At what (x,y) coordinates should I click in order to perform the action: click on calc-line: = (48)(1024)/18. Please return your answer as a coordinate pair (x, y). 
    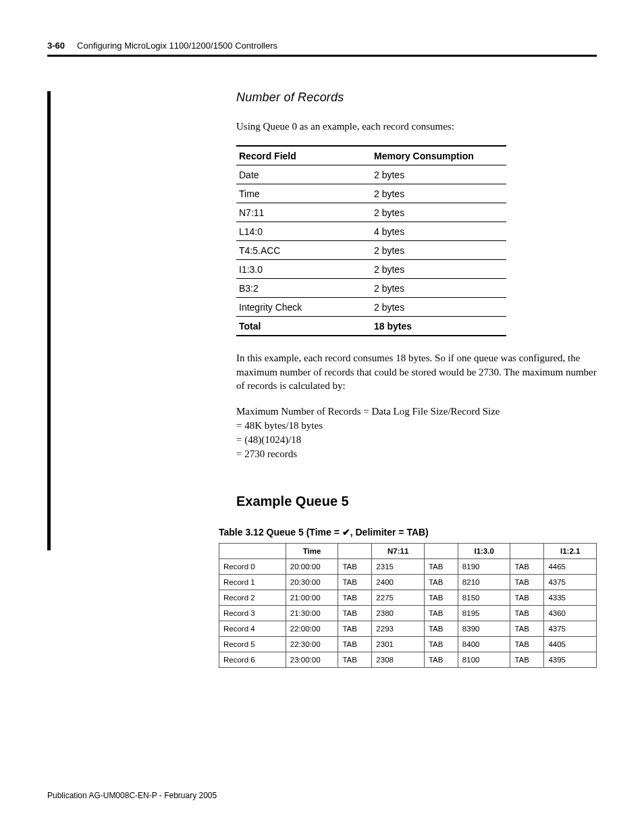
    Looking at the image, I should click on (417, 440).